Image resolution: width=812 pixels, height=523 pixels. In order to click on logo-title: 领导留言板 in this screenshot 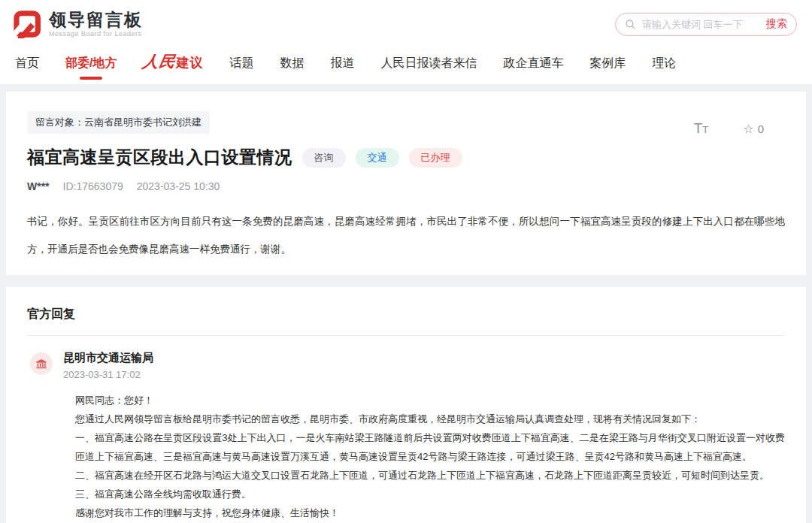, I will do `click(96, 20)`.